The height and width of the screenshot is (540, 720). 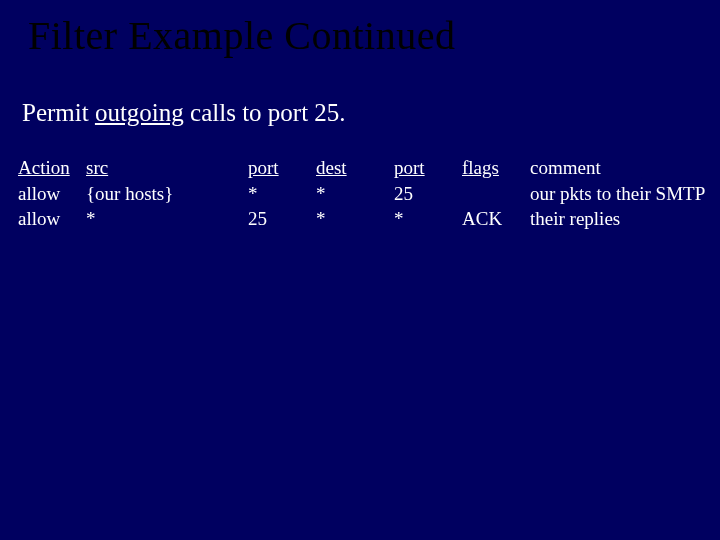 I want to click on cell-src: {our hosts}, so click(x=167, y=194).